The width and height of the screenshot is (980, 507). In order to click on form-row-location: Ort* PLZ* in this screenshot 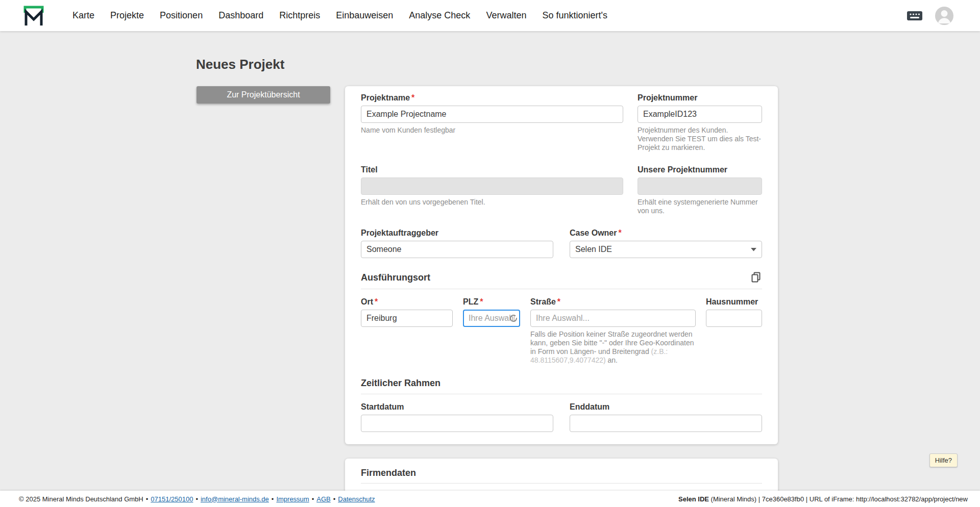, I will do `click(561, 331)`.